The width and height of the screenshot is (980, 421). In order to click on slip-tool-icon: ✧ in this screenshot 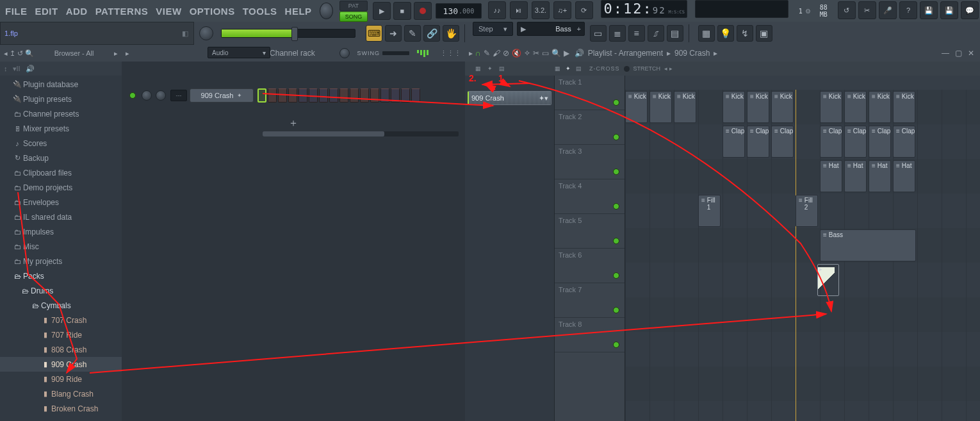, I will do `click(527, 53)`.